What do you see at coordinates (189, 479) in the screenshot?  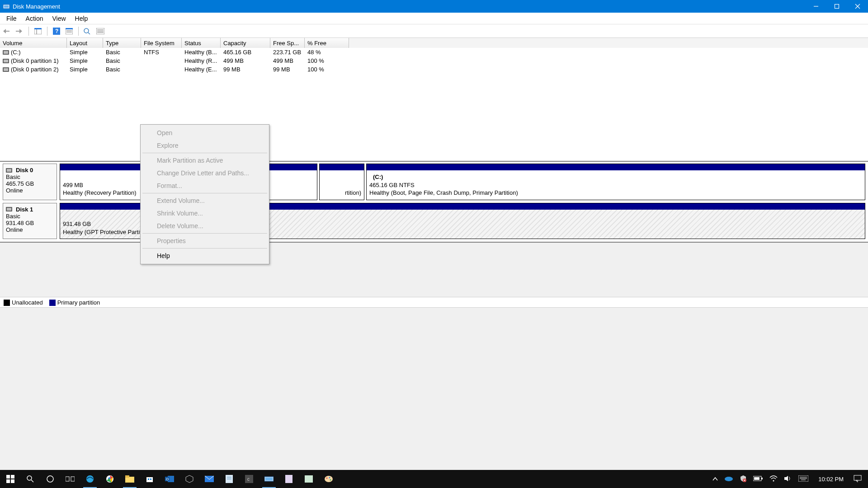 I see `taskbar-app-cube-icon` at bounding box center [189, 479].